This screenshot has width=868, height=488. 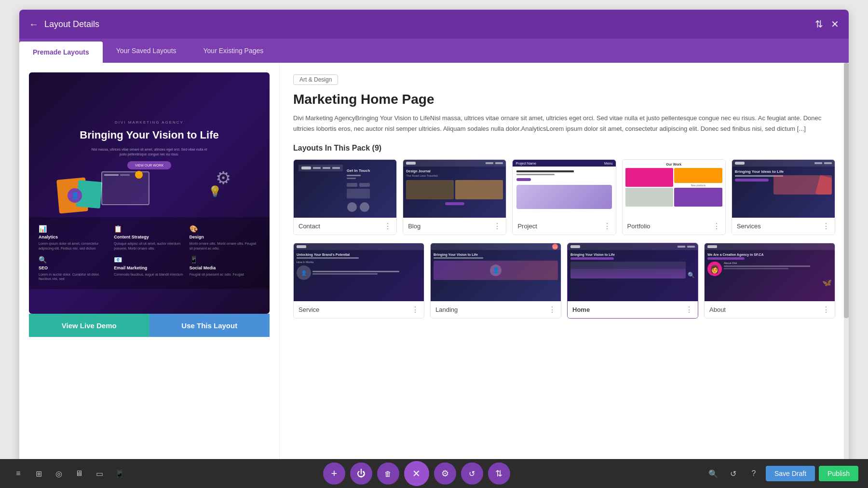 What do you see at coordinates (42, 229) in the screenshot?
I see `analytics-icon: 📊` at bounding box center [42, 229].